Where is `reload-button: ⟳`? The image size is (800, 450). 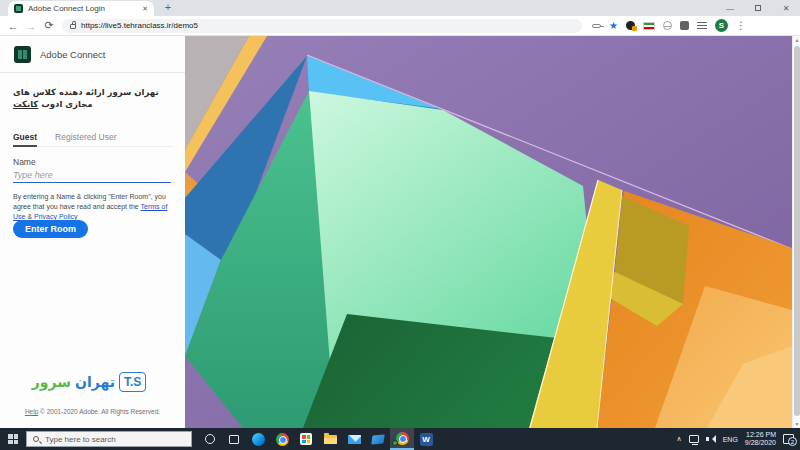
reload-button: ⟳ is located at coordinates (49, 26).